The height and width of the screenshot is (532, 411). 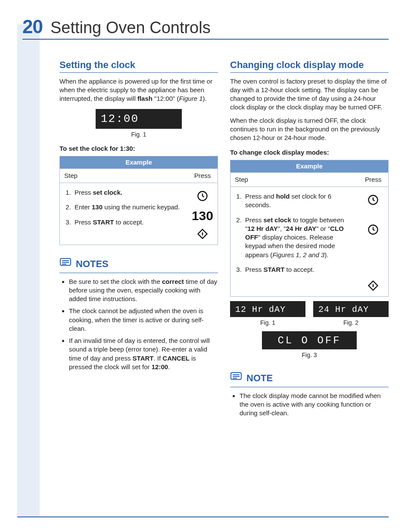 What do you see at coordinates (139, 325) in the screenshot?
I see `notes-list: Be sure to set the clock with the correc…` at bounding box center [139, 325].